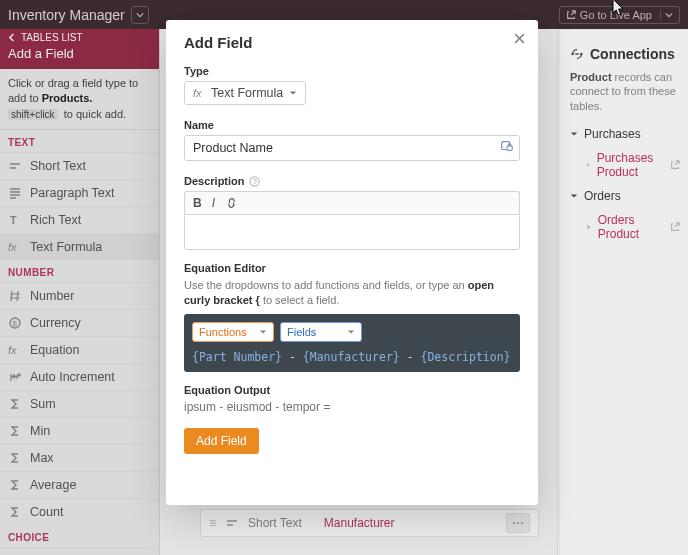 This screenshot has height=555, width=688. I want to click on close-icon, so click(520, 38).